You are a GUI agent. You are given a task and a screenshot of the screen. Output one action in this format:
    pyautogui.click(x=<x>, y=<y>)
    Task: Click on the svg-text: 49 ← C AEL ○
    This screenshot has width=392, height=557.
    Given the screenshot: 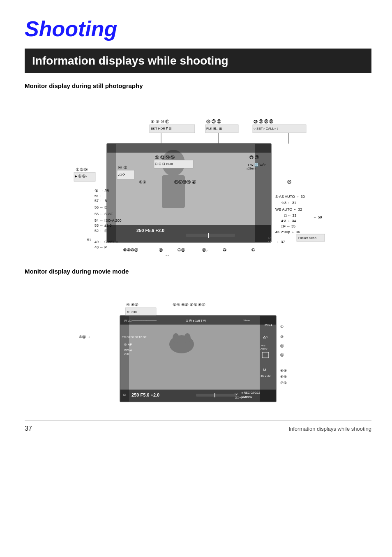 What is the action you would take?
    pyautogui.click(x=106, y=242)
    